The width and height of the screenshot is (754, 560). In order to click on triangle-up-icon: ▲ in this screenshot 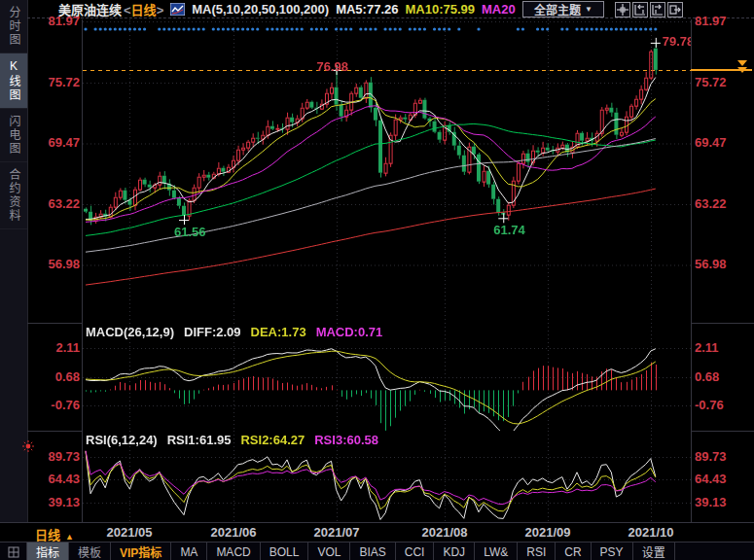, I will do `click(70, 537)`.